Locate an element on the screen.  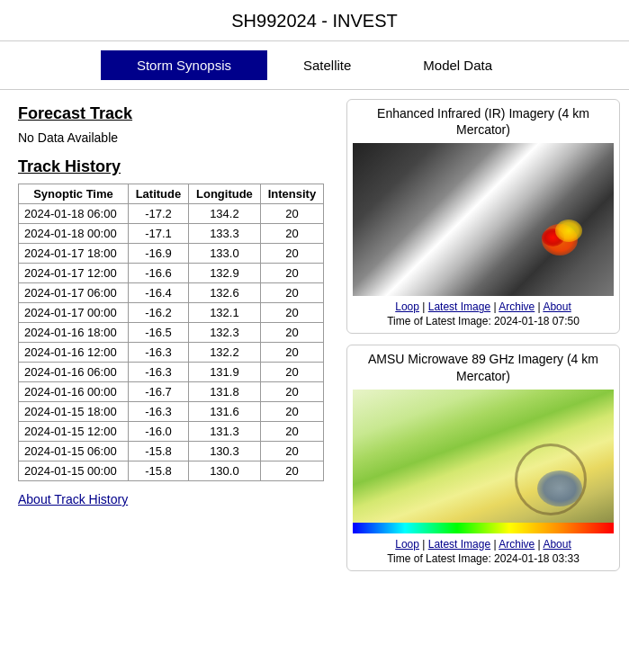
mw-imagery-image is located at coordinates (483, 461).